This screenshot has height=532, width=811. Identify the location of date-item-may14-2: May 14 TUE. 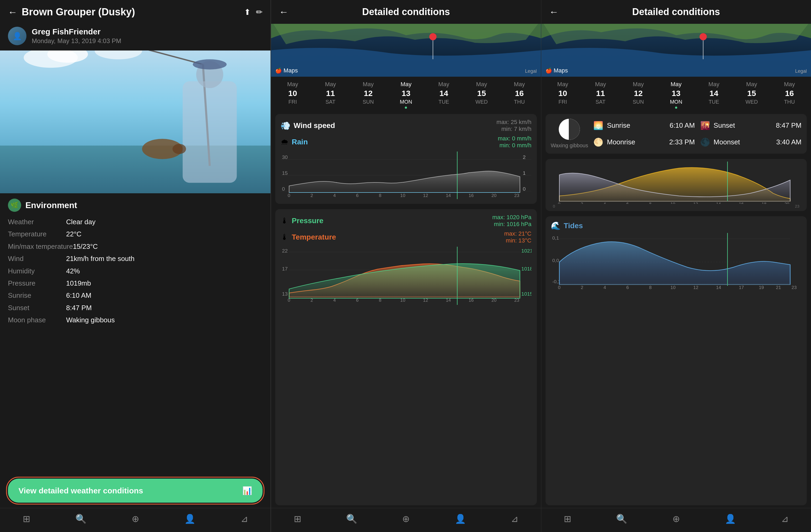
(714, 95).